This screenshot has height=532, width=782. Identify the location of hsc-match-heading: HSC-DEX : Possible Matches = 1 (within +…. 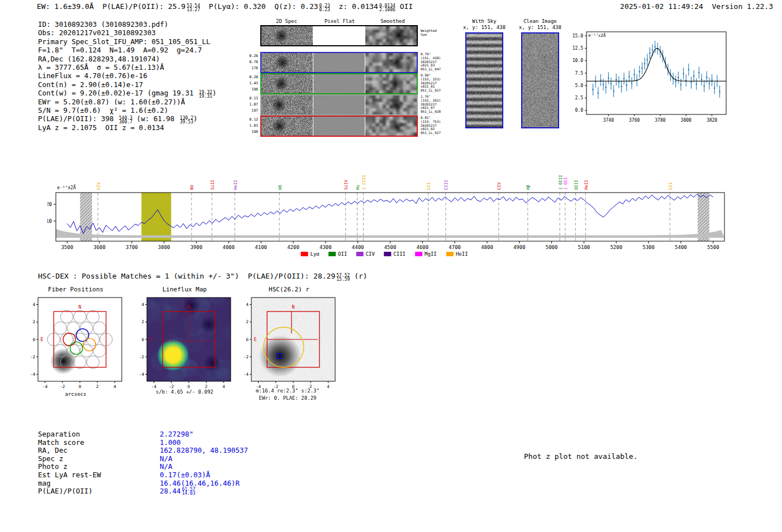
(203, 276).